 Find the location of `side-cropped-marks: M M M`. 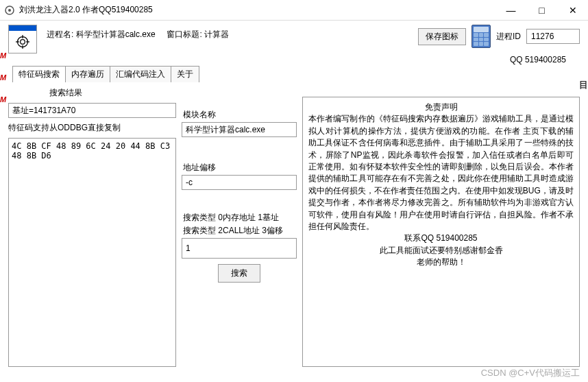

side-cropped-marks: M M M is located at coordinates (3, 77).